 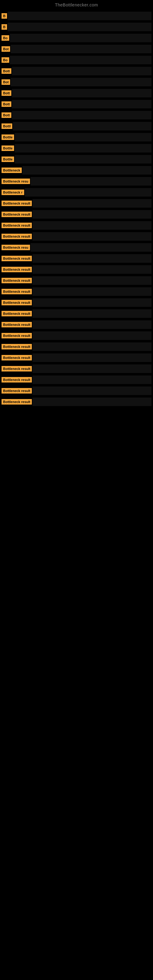 What do you see at coordinates (76, 126) in the screenshot?
I see `list-item: Bottl` at bounding box center [76, 126].